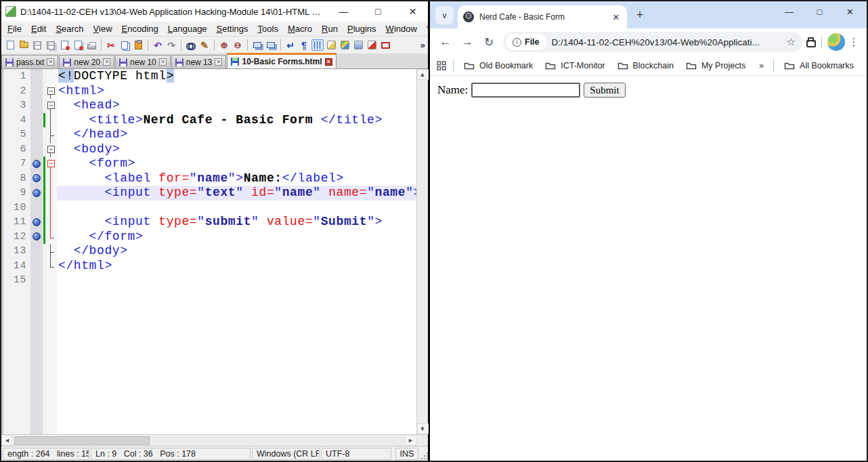 This screenshot has height=462, width=868. I want to click on menu-encoding: Encoding, so click(140, 28).